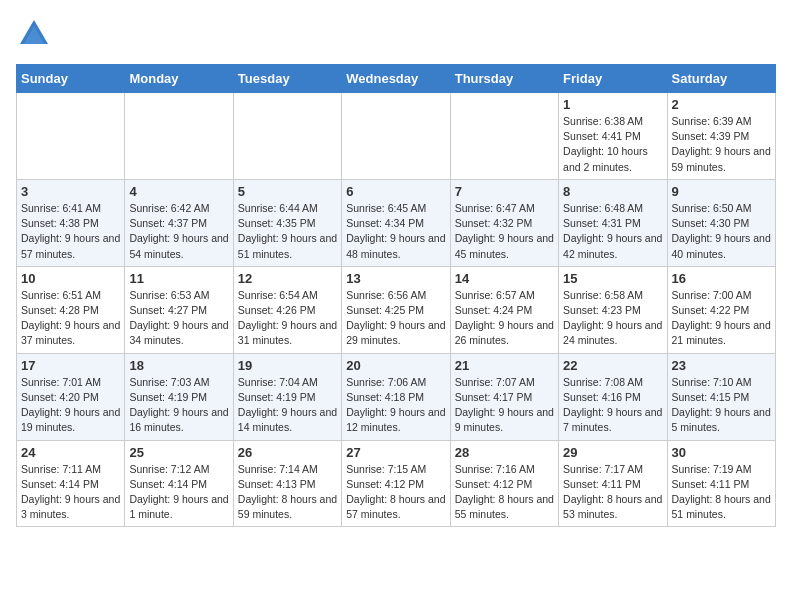  I want to click on day-info: Sunrise: 6:38 AM Sunset: 4:41 PM Dayligh…, so click(612, 144).